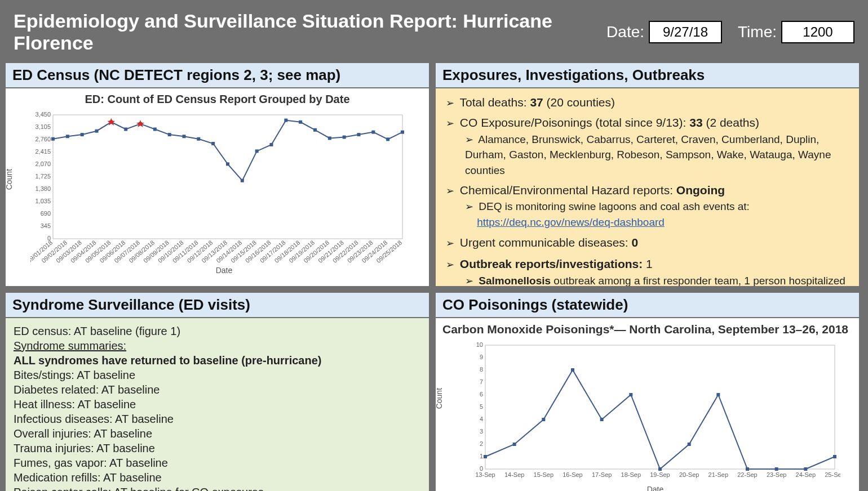 The width and height of the screenshot is (868, 491). What do you see at coordinates (218, 346) in the screenshot?
I see `syndrome-line2: Syndrome summaries:` at bounding box center [218, 346].